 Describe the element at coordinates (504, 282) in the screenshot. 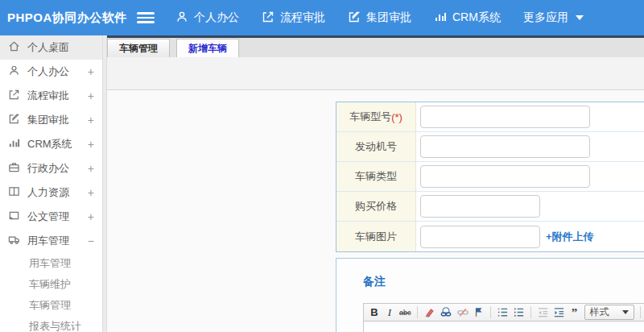

I see `remarks-title: 备注` at that location.